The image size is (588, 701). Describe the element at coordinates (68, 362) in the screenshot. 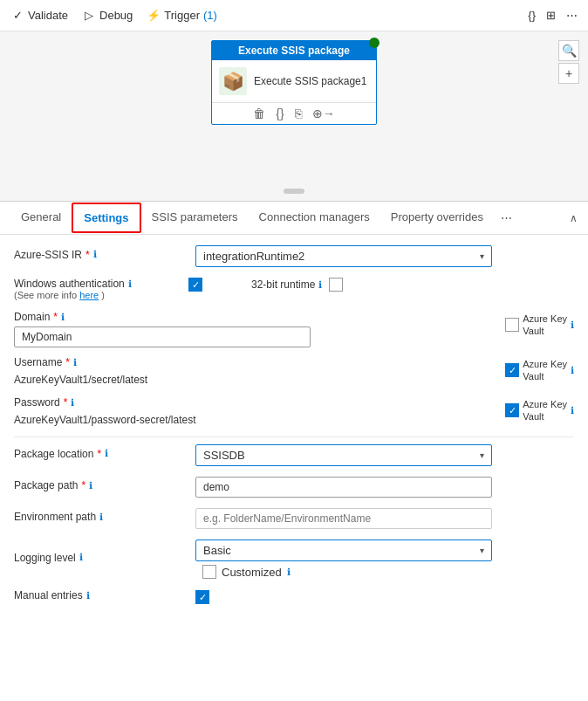

I see `username-required-star: *` at that location.